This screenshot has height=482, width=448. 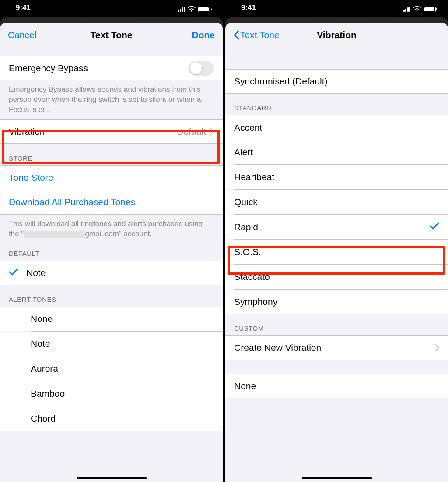 What do you see at coordinates (245, 386) in the screenshot?
I see `vibration-none-label: None` at bounding box center [245, 386].